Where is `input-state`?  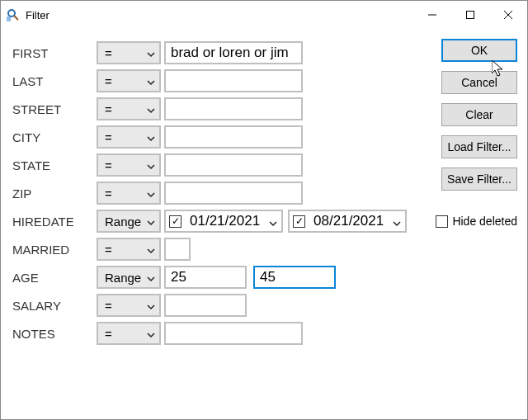 input-state is located at coordinates (233, 165).